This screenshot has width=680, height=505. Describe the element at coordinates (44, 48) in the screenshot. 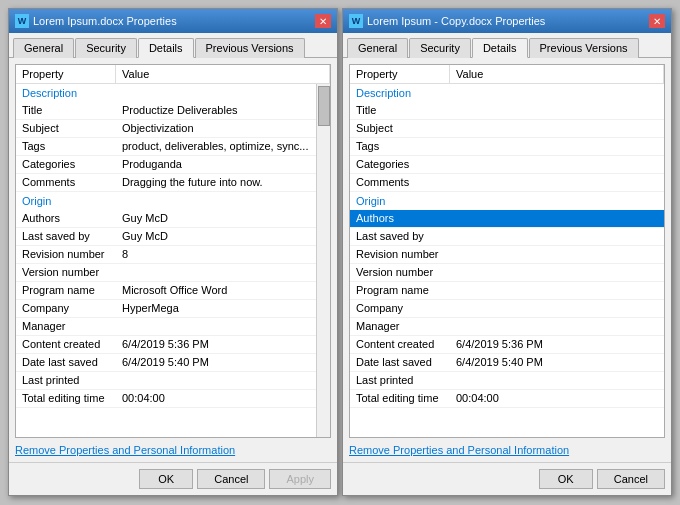

I see `tab-general-1: General` at that location.